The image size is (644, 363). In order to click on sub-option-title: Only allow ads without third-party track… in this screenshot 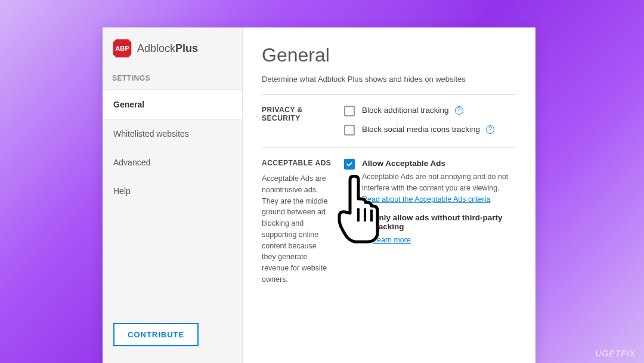, I will do `click(445, 222)`.